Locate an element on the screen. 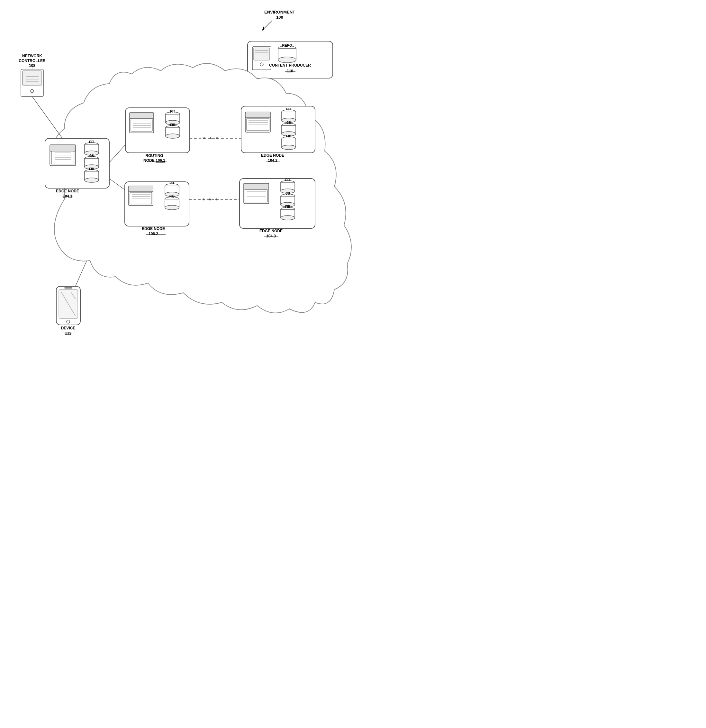 The height and width of the screenshot is (728, 706). svg-text: 110 is located at coordinates (290, 71).